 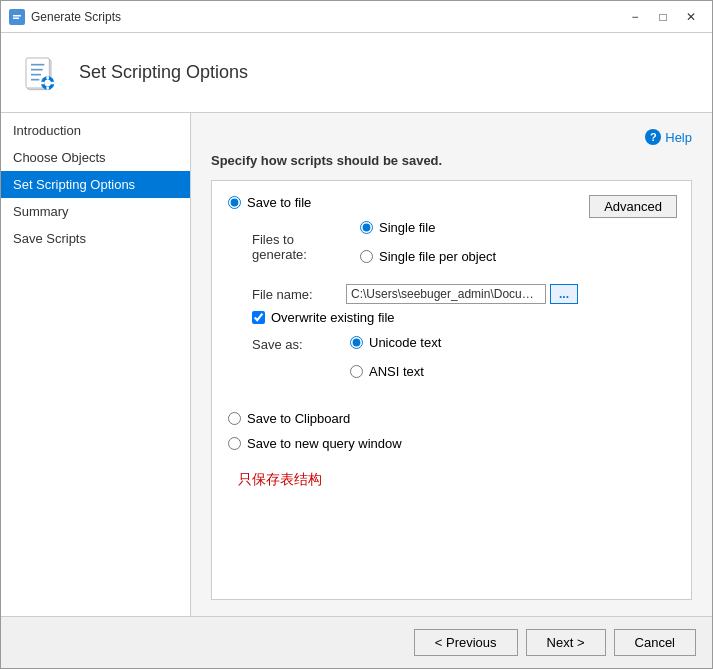 I want to click on single-file-per-object-radio-group: Single file per object, so click(x=428, y=256).